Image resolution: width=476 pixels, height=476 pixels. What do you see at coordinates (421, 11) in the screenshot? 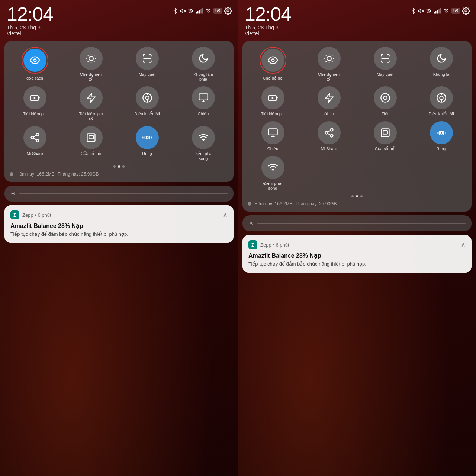
I see `volume-icon-right` at bounding box center [421, 11].